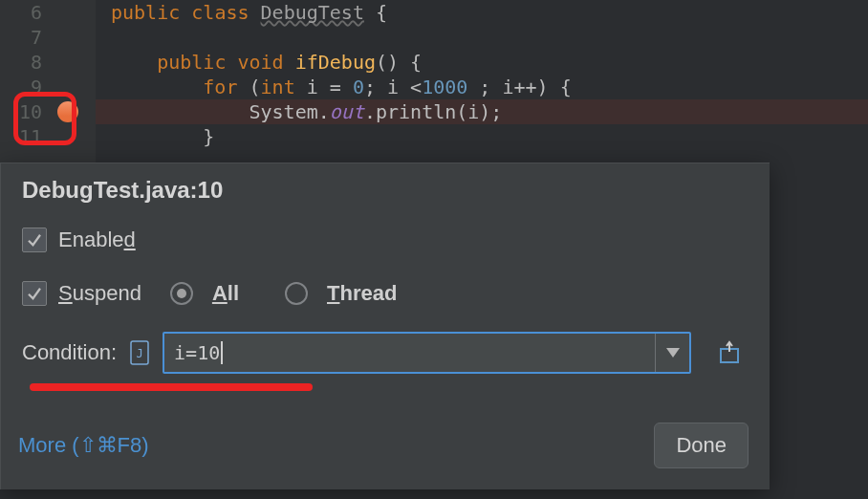 The height and width of the screenshot is (499, 868). I want to click on radio-all-label: All, so click(226, 293).